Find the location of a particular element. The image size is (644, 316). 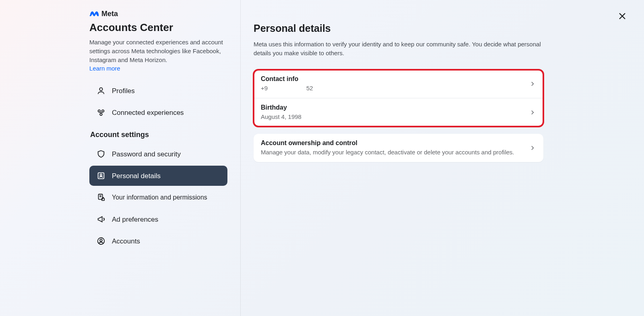

sidebar-item-personal-details: Personal details is located at coordinates (159, 176).